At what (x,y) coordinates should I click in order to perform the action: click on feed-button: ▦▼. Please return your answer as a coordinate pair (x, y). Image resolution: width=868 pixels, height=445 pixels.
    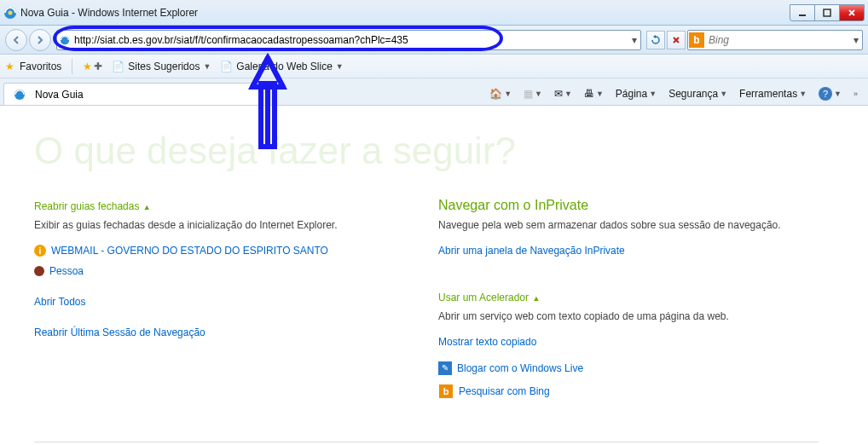
    Looking at the image, I should click on (533, 94).